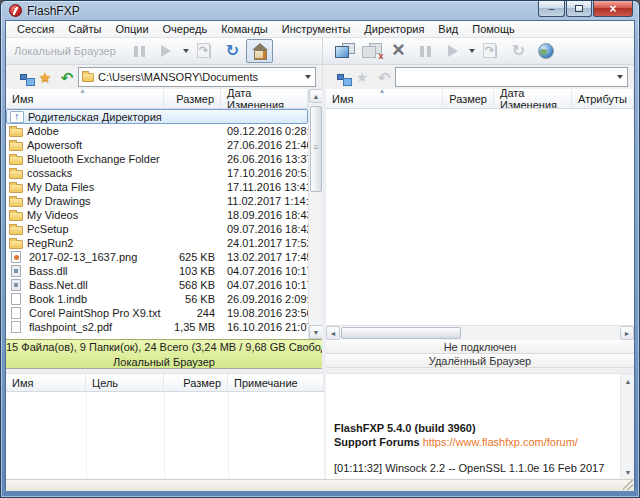  Describe the element at coordinates (165, 382) in the screenshot. I see `queue-header: Имя Цель Размер Примечание` at that location.